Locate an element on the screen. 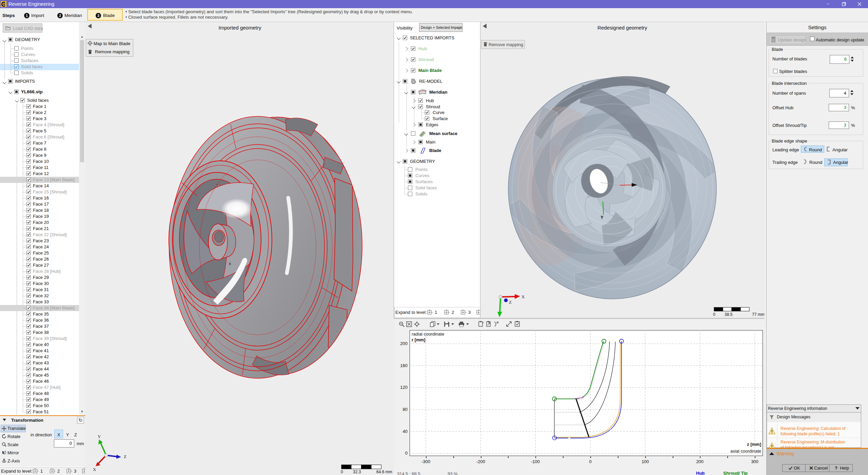 Image resolution: width=868 pixels, height=475 pixels. svg-text: 38.5 is located at coordinates (729, 315).